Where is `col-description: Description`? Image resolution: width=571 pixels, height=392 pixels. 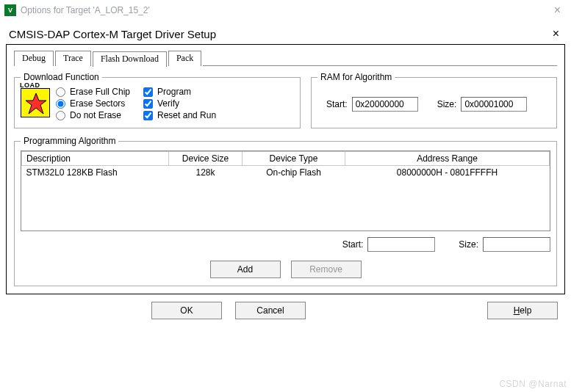
col-description: Description is located at coordinates (96, 159).